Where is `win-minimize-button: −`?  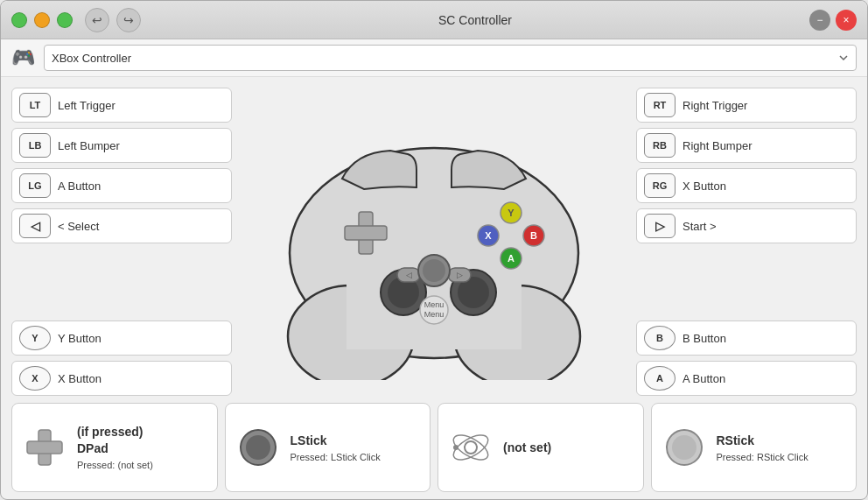 win-minimize-button: − is located at coordinates (820, 20).